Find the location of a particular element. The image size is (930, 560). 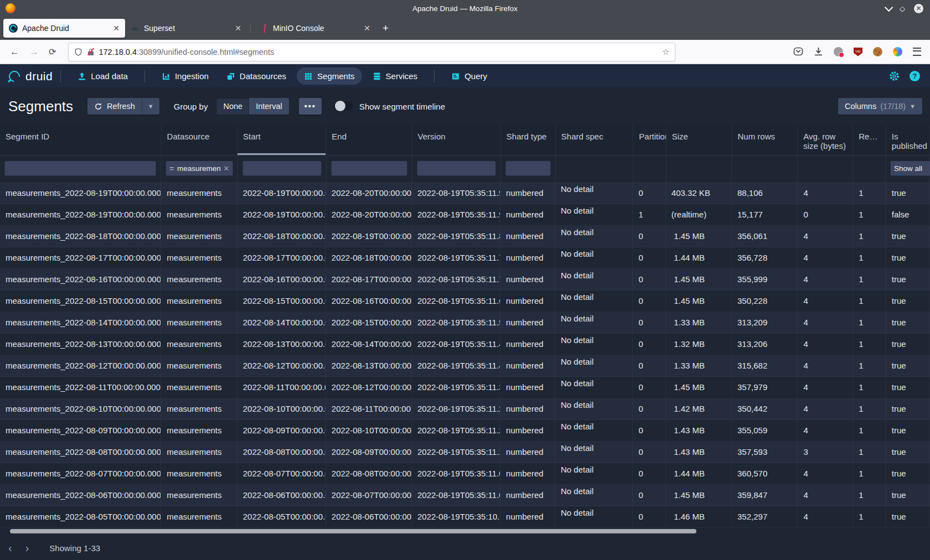

cell-num-rows: 360,570 is located at coordinates (765, 474).